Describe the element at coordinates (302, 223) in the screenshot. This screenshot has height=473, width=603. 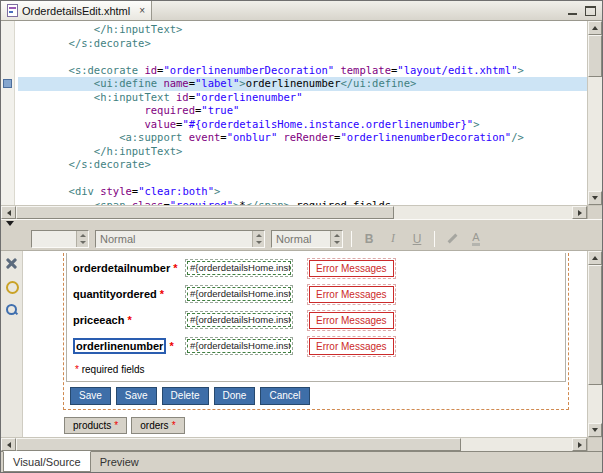
I see `split-sash` at that location.